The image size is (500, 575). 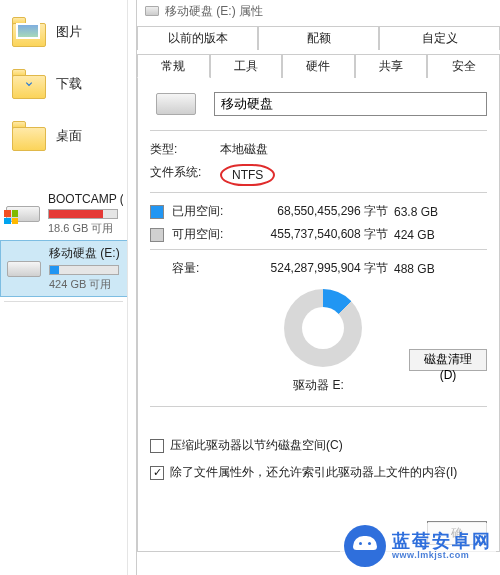 What do you see at coordinates (316, 268) in the screenshot?
I see `capacity-bytes: 524,287,995,904 字节` at bounding box center [316, 268].